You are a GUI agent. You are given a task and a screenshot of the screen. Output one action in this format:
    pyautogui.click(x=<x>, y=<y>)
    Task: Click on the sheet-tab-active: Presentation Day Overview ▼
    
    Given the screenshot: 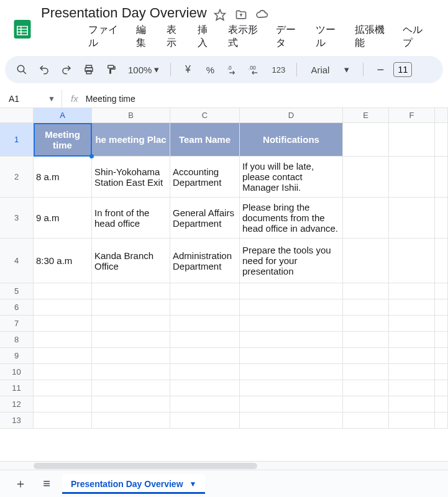 What is the action you would take?
    pyautogui.click(x=134, y=484)
    